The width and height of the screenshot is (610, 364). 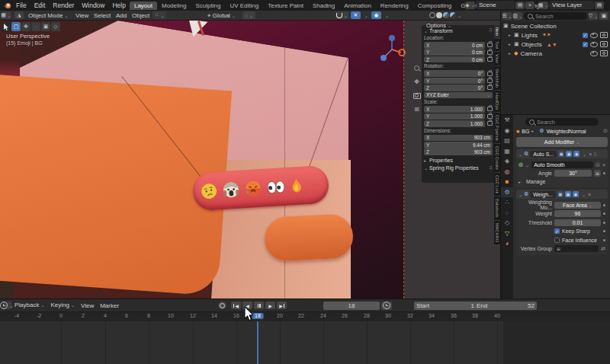 I want to click on outliner-row-lights: ▸ ▣ Lights ✶✶ ✓, so click(x=555, y=35).